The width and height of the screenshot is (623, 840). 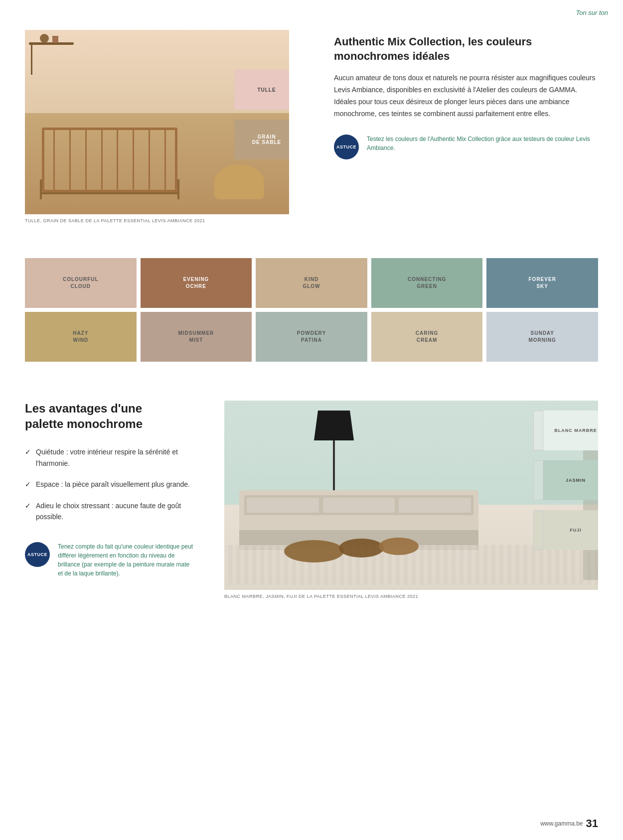 I want to click on astuce-block-top: ASTUCE Testez les couleurs de l'Authenti…, so click(x=466, y=147).